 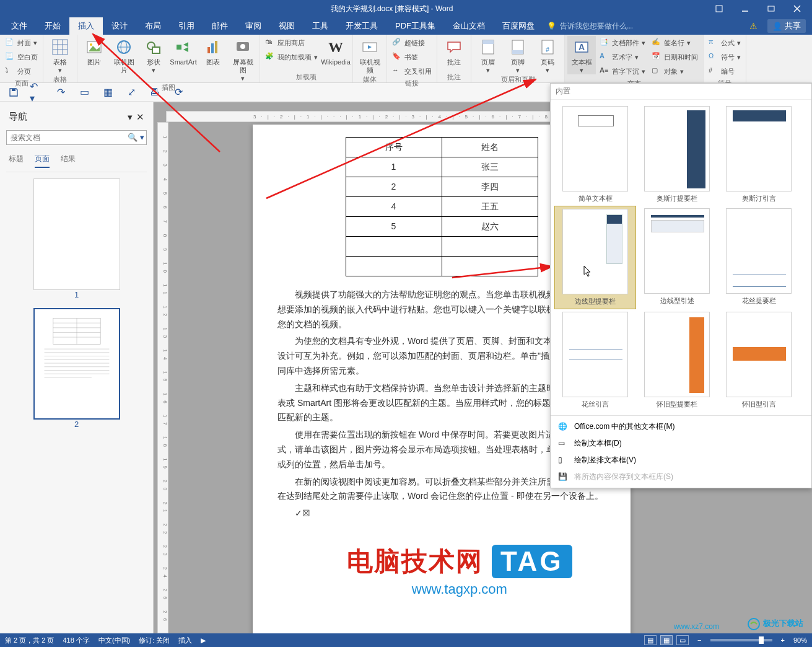 I want to click on warning-icon: ⚠, so click(x=753, y=26).